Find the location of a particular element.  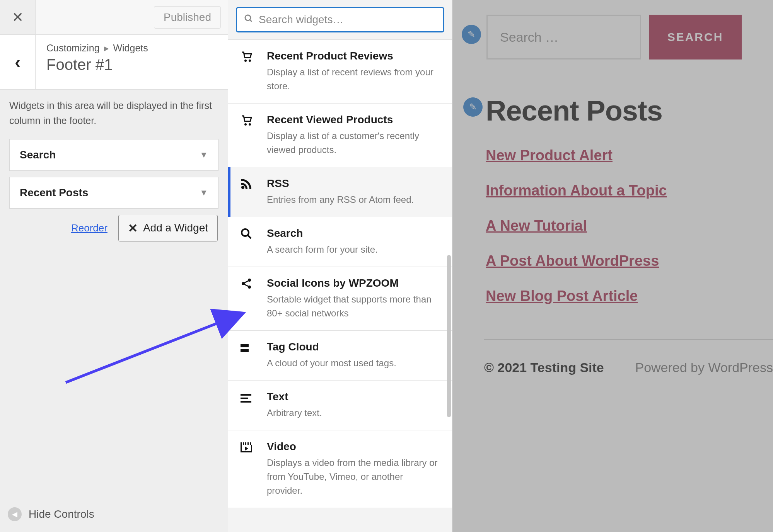

widget-slot-label: Search is located at coordinates (38, 155).